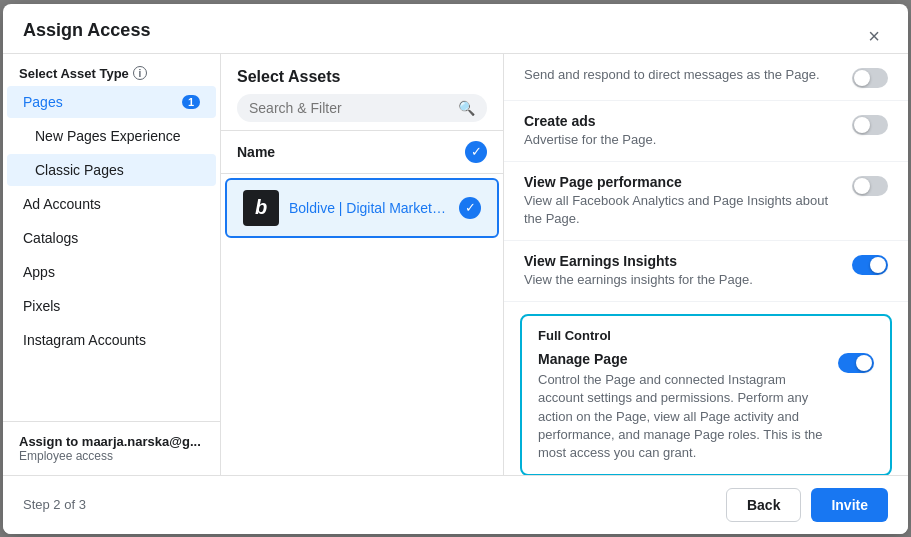 Image resolution: width=911 pixels, height=537 pixels. What do you see at coordinates (680, 261) in the screenshot?
I see `earnings-title: View Earnings Insights` at bounding box center [680, 261].